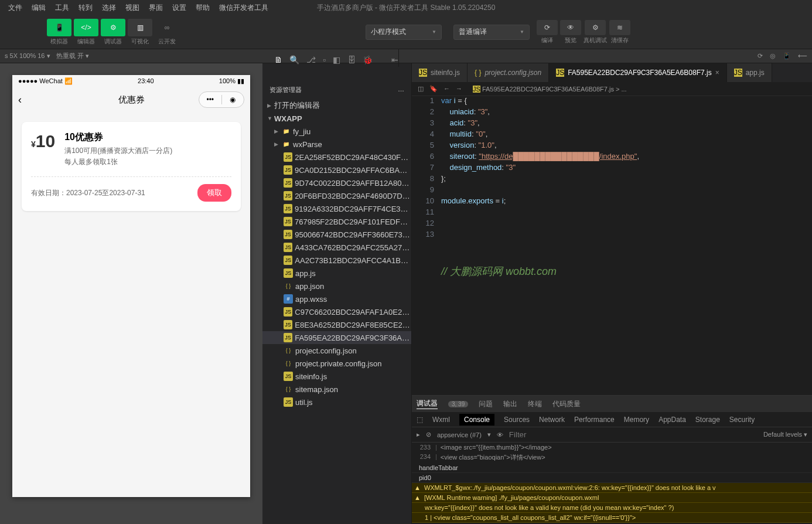  I want to click on clear-console-icon: ⊘, so click(429, 435).